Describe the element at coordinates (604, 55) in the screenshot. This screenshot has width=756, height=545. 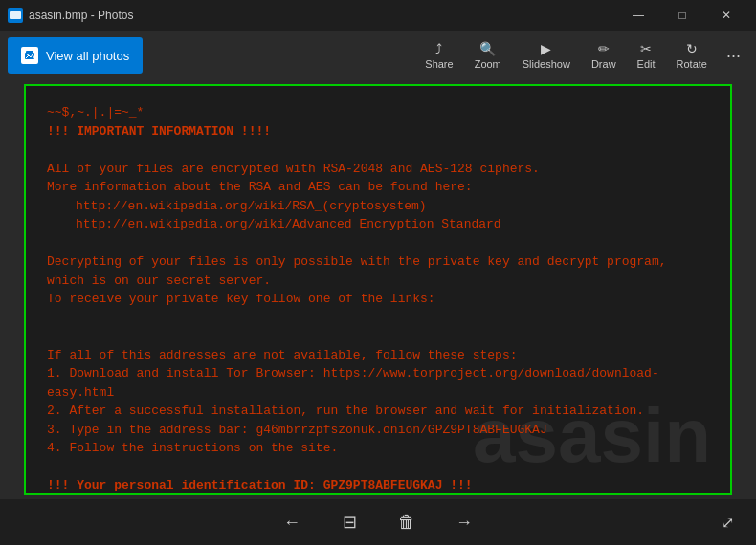
I see `draw-button: ✏ Draw` at that location.